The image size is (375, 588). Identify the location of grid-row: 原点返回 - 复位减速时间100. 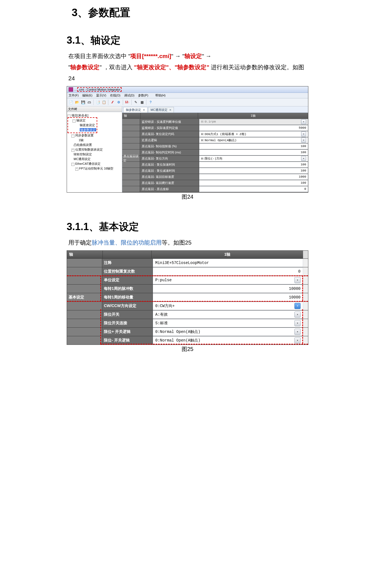
(215, 171).